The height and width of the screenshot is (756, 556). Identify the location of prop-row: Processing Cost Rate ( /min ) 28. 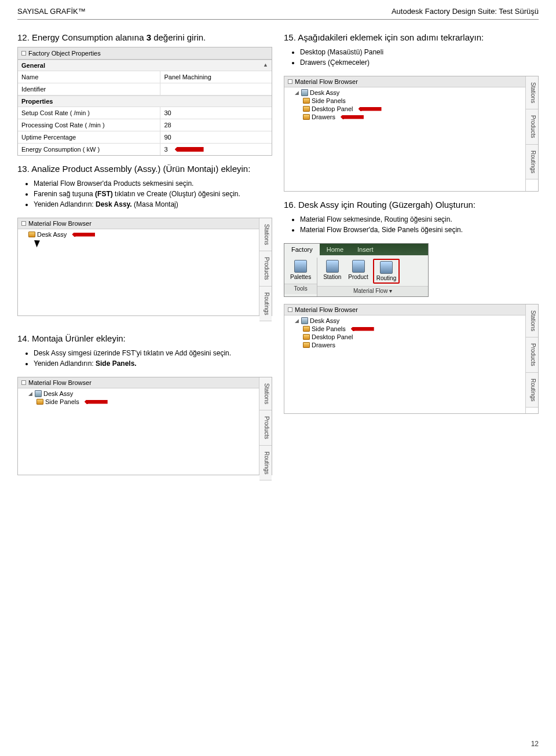
(145, 125).